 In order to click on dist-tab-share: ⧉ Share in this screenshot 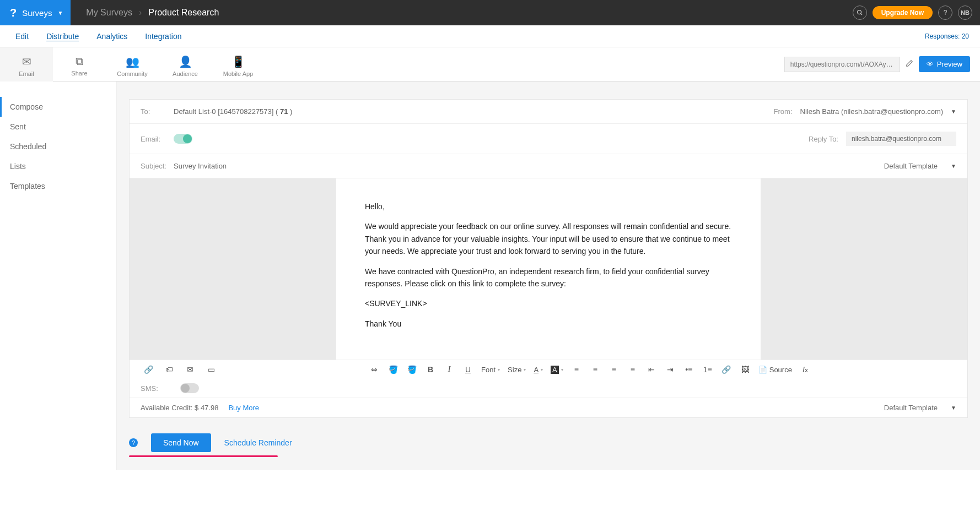, I will do `click(79, 64)`.